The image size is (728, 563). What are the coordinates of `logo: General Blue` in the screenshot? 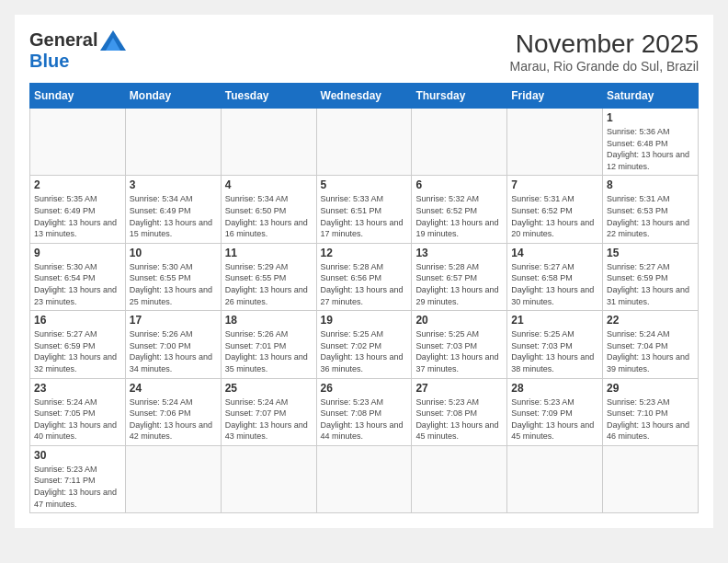 It's located at (77, 51).